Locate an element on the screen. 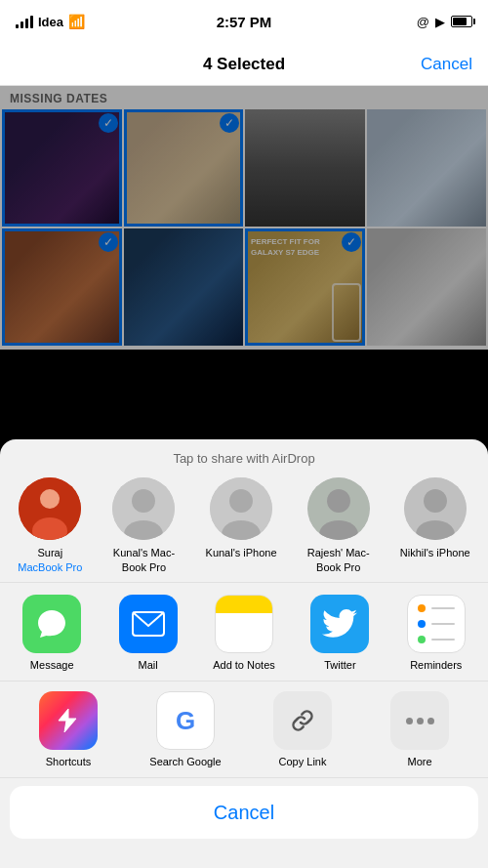  status-left: Idea 📶 is located at coordinates (51, 21).